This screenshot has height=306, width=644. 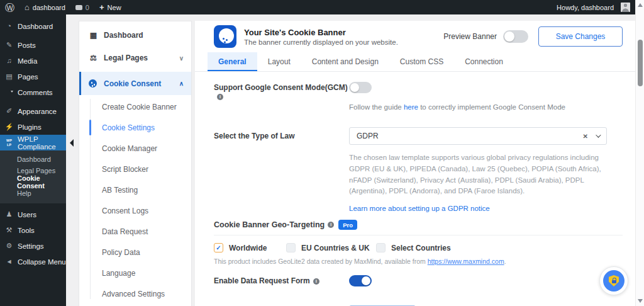 What do you see at coordinates (135, 190) in the screenshot?
I see `nav-ab-testing: AB Testing` at bounding box center [135, 190].